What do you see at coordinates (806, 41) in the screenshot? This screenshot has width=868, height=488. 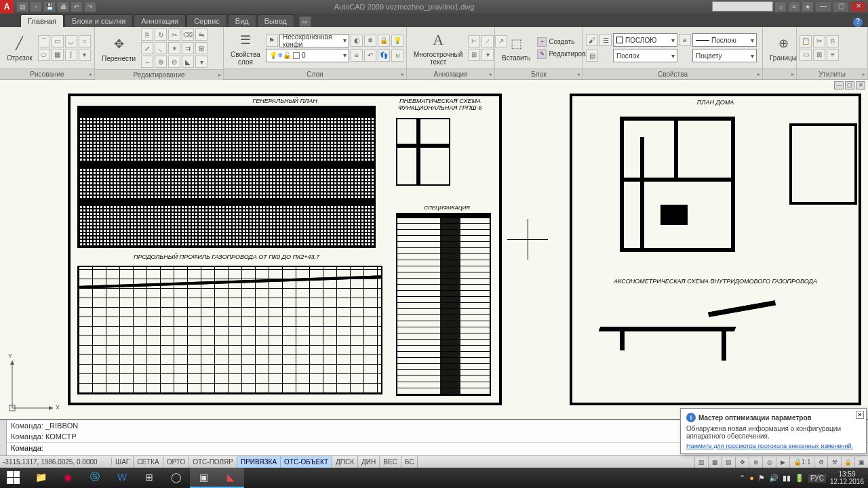 I see `paste-icon: 📋` at bounding box center [806, 41].